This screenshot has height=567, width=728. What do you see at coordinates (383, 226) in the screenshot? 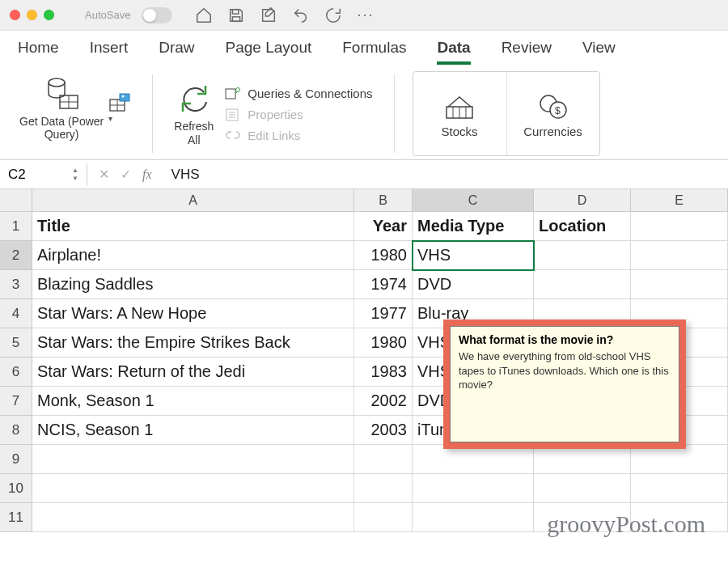
I see `cell-B1: Year` at bounding box center [383, 226].